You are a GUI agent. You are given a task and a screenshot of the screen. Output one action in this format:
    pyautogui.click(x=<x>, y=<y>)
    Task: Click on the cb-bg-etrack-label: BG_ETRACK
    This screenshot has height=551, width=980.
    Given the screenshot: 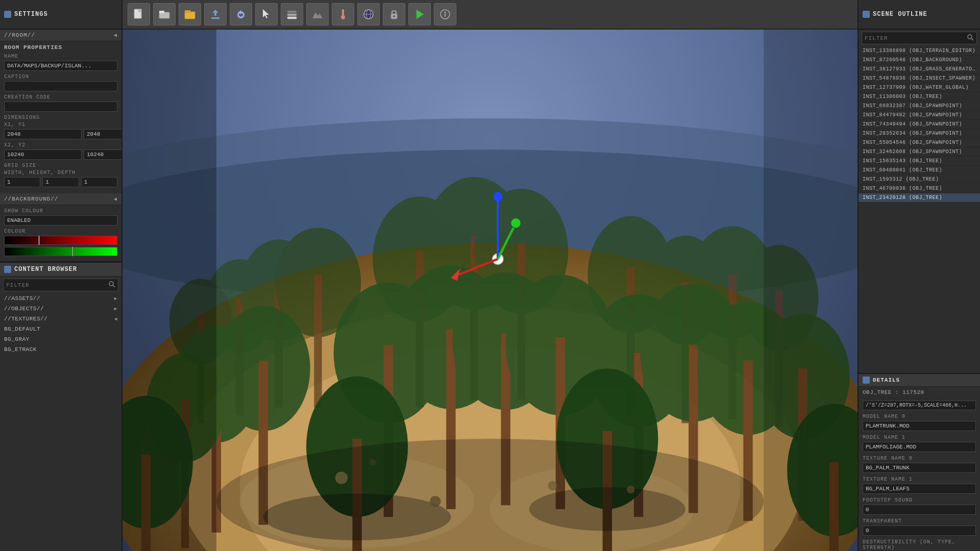 What is the action you would take?
    pyautogui.click(x=20, y=349)
    